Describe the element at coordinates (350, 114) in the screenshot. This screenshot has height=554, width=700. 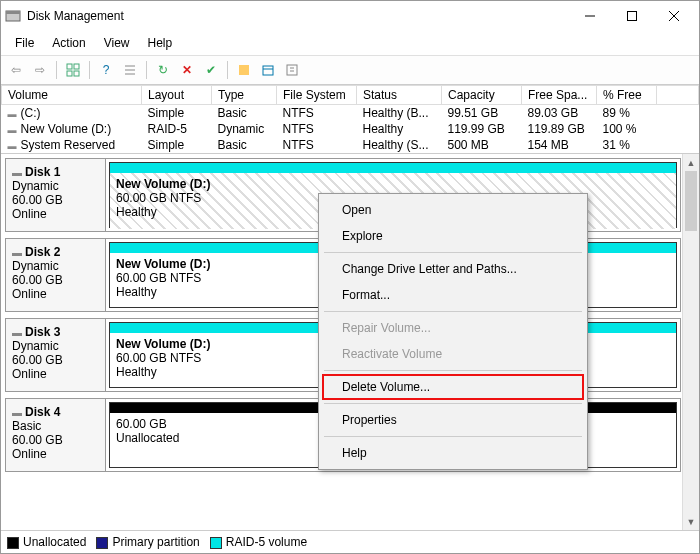
I see `volume-row: (C:)SimpleBasicNTFSHealthy (B...99.51 GB…` at that location.